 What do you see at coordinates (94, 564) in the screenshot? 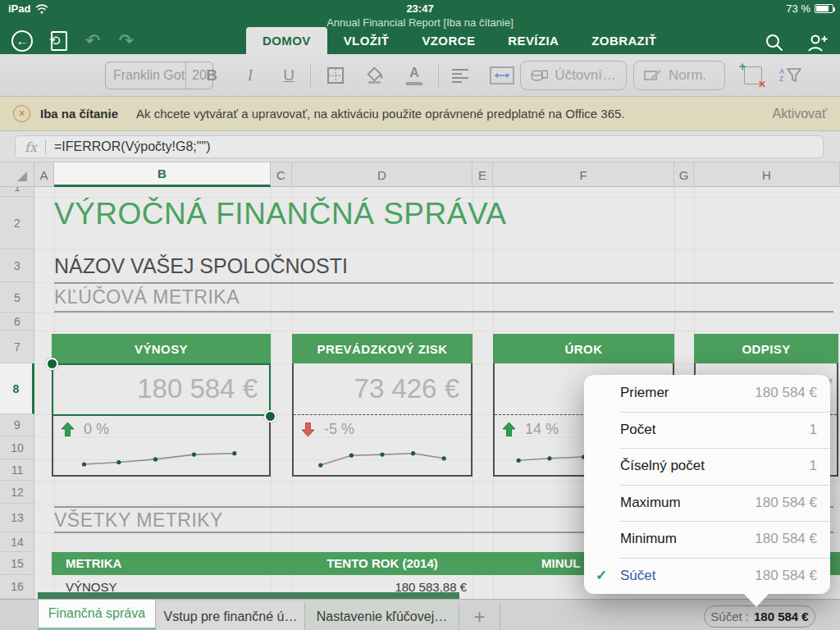
I see `col-metrika: METRIKA` at bounding box center [94, 564].